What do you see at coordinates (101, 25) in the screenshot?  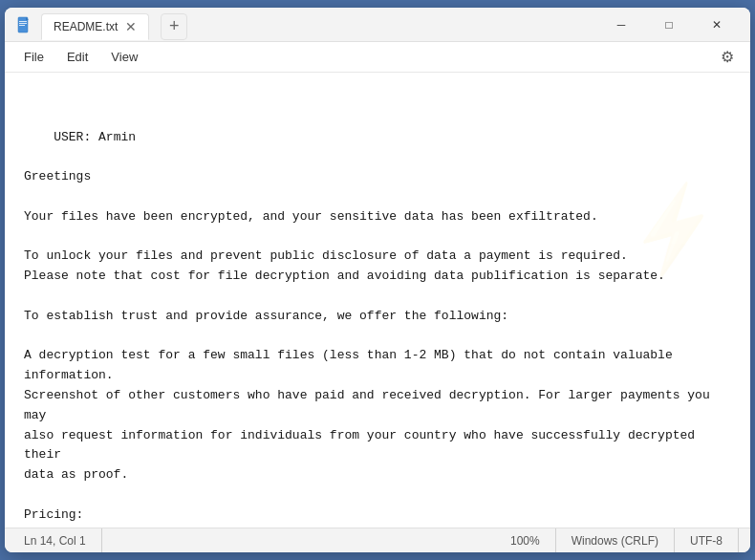 I see `titlebar-left: README.txt ✕ +` at bounding box center [101, 25].